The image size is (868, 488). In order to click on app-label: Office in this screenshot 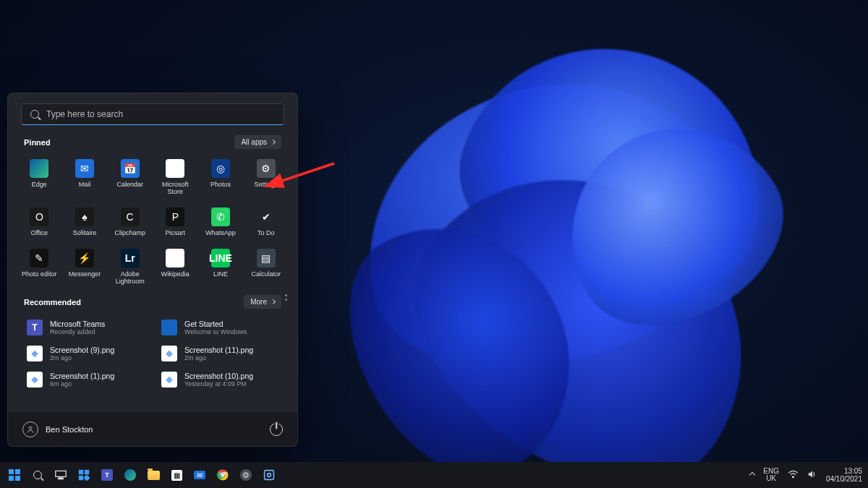, I will do `click(39, 234)`.